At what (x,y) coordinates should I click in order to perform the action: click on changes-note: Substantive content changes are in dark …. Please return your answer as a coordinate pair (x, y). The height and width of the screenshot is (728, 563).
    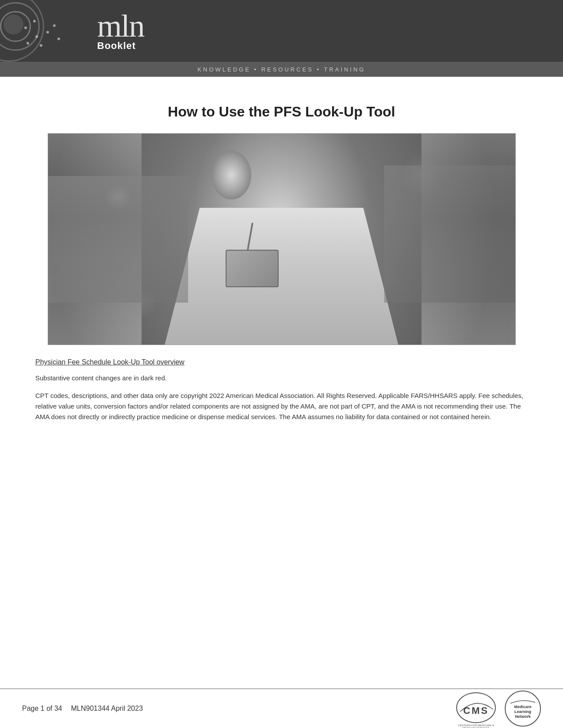
    Looking at the image, I should click on (282, 379).